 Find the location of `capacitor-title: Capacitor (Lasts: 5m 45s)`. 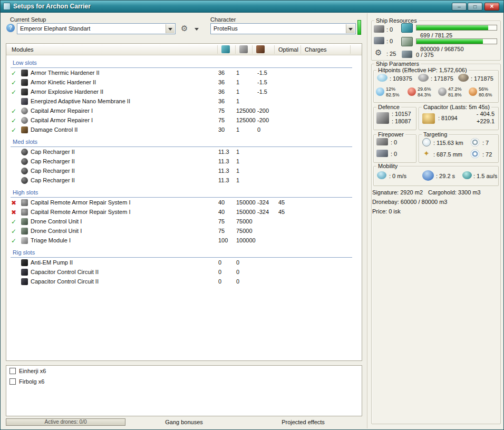

capacitor-title: Capacitor (Lasts: 5m 45s) is located at coordinates (457, 107).